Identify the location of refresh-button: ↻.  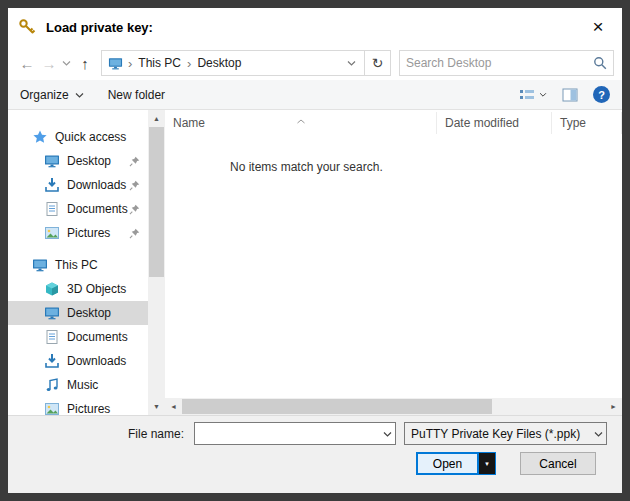
(378, 63).